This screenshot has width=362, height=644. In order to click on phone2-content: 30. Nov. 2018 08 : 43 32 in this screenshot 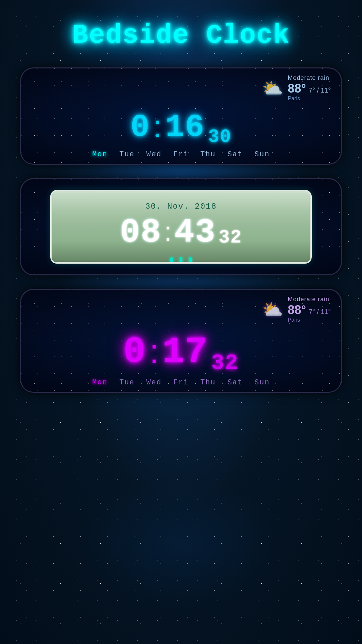, I will do `click(181, 227)`.